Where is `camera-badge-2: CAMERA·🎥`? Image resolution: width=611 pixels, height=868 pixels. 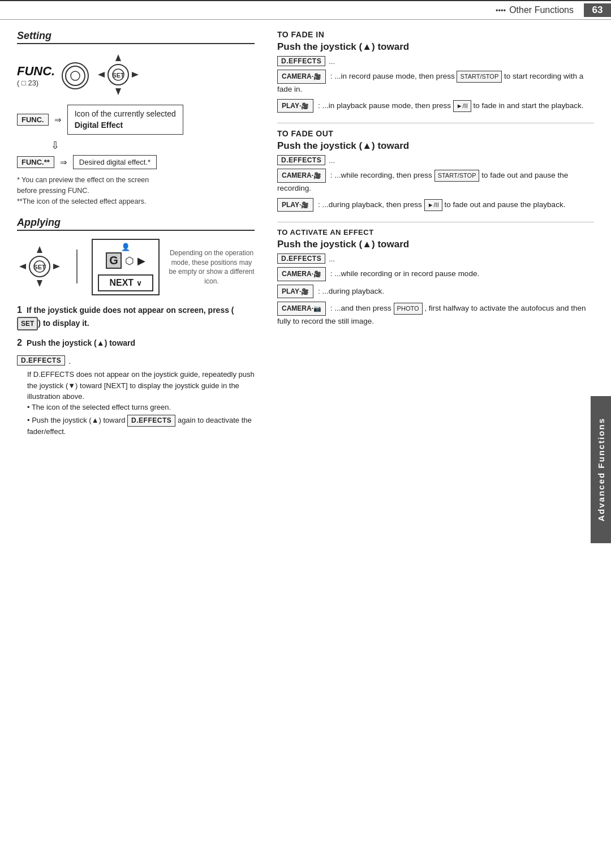 camera-badge-2: CAMERA·🎥 is located at coordinates (302, 175).